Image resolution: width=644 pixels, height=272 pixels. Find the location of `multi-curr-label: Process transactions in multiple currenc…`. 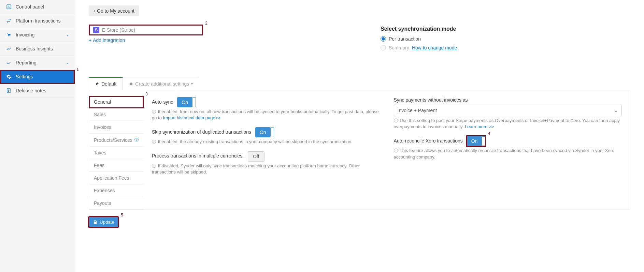

multi-curr-label: Process transactions in multiple currenc… is located at coordinates (198, 156).